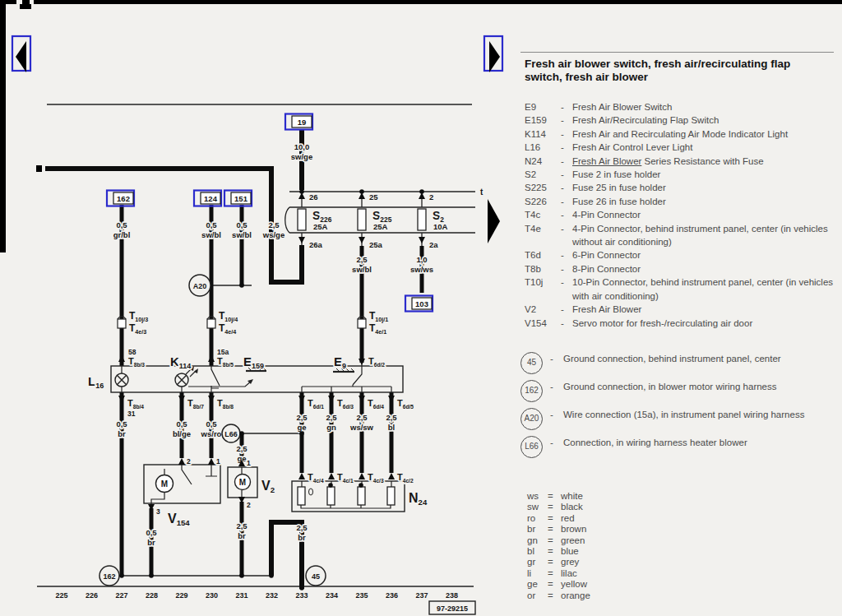 Image resolution: width=842 pixels, height=616 pixels. I want to click on wire-color-abbr: gn, so click(538, 541).